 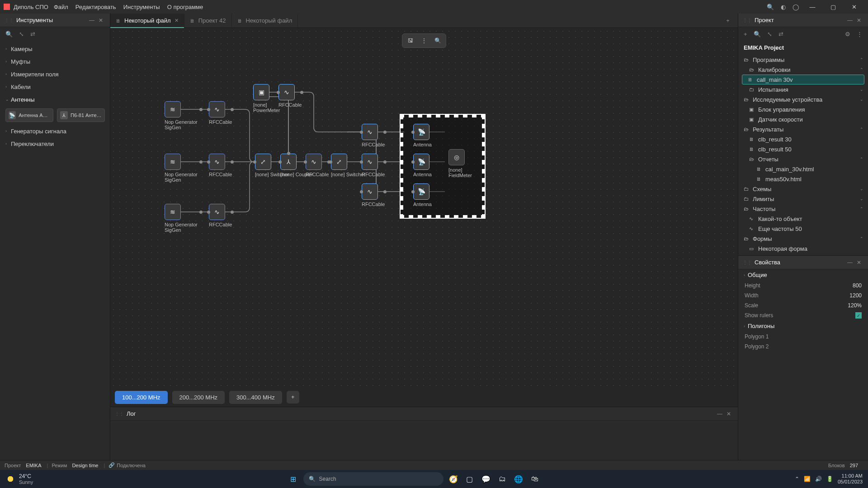 I want to click on prop-poly2: Polygon 2, so click(x=803, y=347).